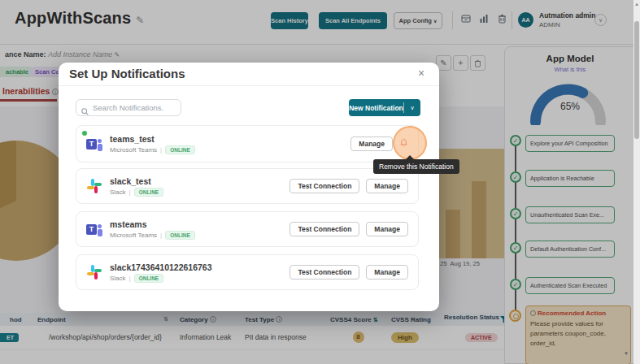 The width and height of the screenshot is (640, 364). What do you see at coordinates (153, 139) in the screenshot?
I see `notification-name: teams_test` at bounding box center [153, 139].